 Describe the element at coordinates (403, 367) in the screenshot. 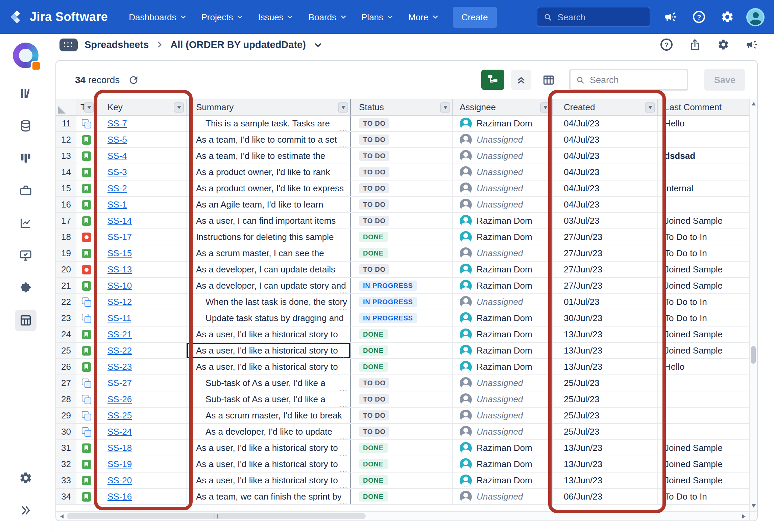

I see `table-row: 26 SS-23 As a user, I'd like a historica…` at that location.